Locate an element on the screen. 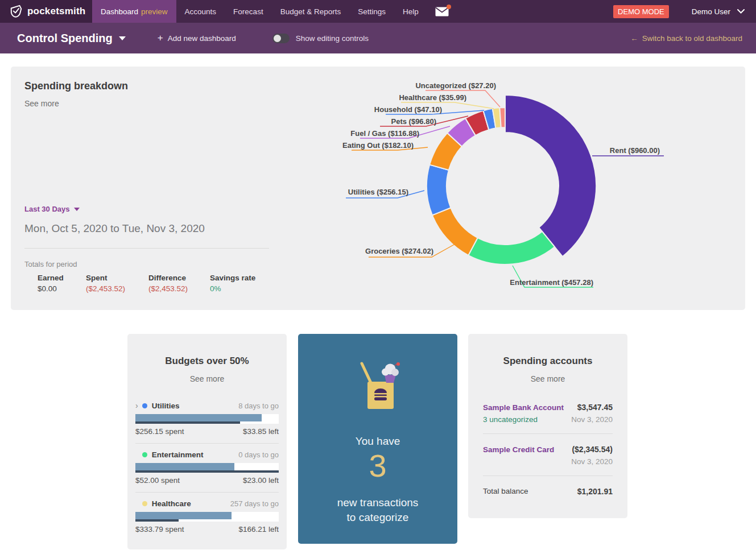  budget-rows: › Utilities 8 days to go $256.15 spent $… is located at coordinates (207, 468).